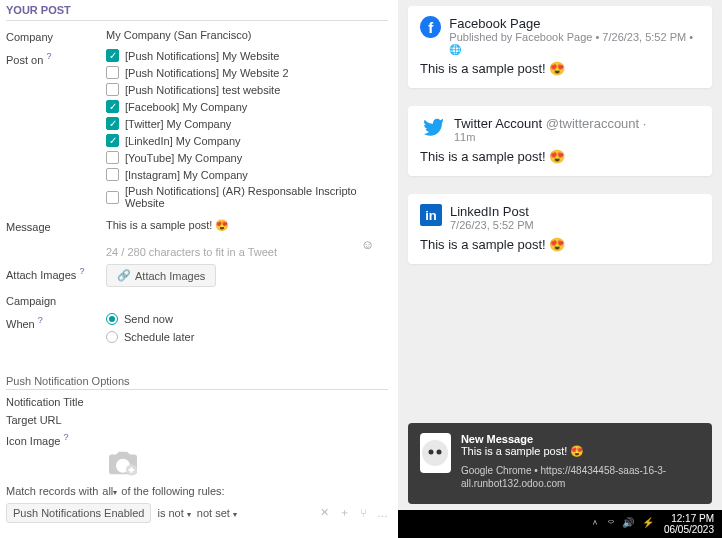 The image size is (722, 538). I want to click on channel-row: ✓[LinkedIn] My Company, so click(247, 140).